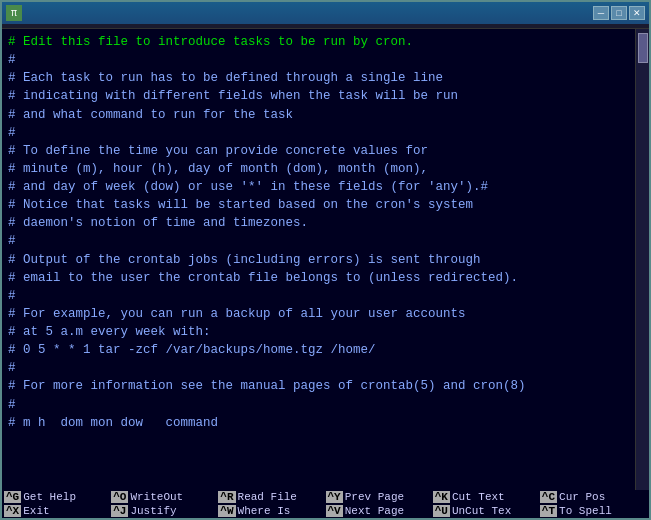  I want to click on scrollbar, so click(642, 260).